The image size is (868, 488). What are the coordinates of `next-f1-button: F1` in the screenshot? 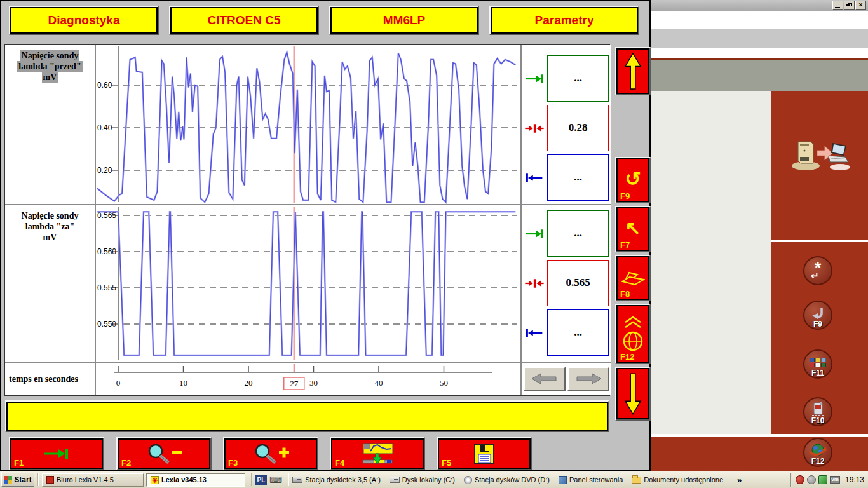 It's located at (57, 454).